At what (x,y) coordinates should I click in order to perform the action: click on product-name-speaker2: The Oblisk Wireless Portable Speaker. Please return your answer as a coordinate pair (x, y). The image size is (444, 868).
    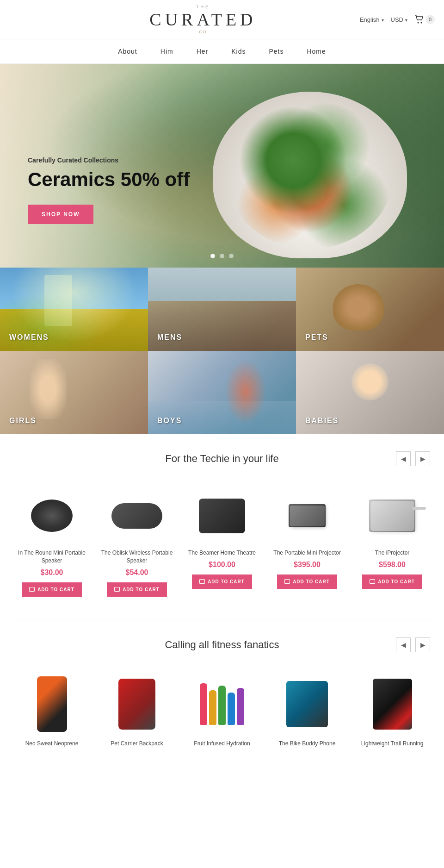
    Looking at the image, I should click on (137, 557).